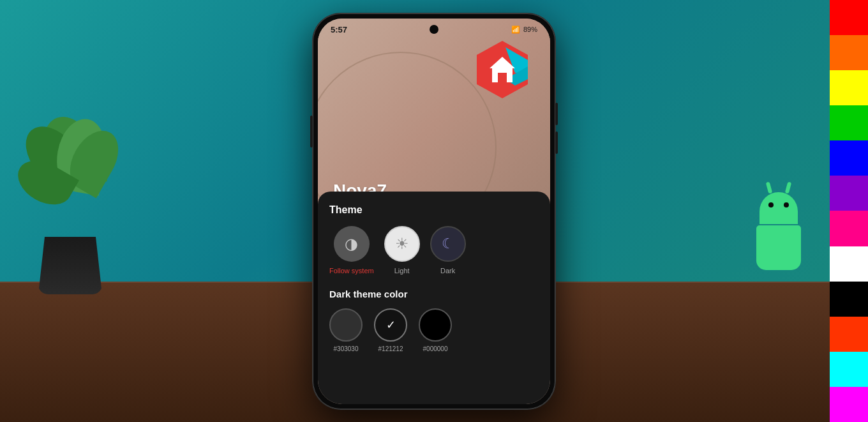 This screenshot has height=422, width=868. Describe the element at coordinates (448, 250) in the screenshot. I see `theme-option-dark: ☾ Dark` at that location.